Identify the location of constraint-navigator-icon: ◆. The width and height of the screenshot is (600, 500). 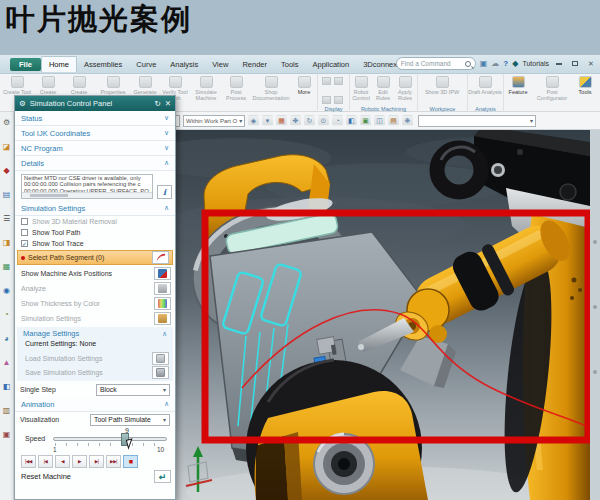
(6, 170).